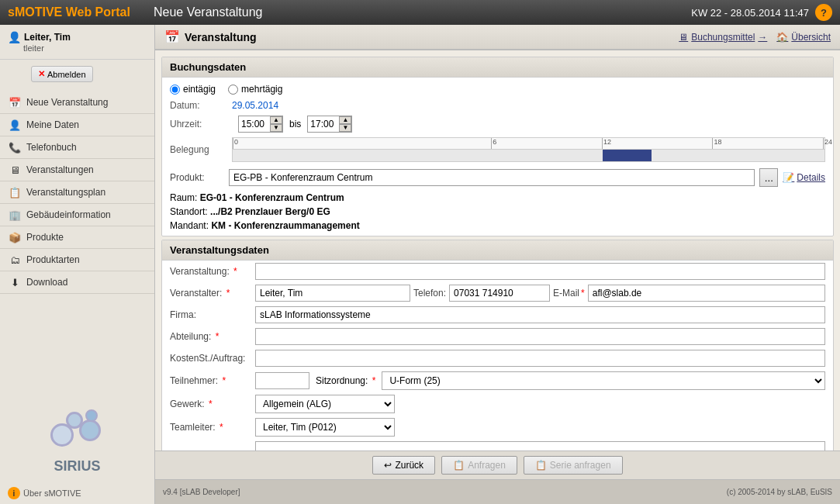 The height and width of the screenshot is (504, 840). Describe the element at coordinates (762, 37) in the screenshot. I see `arrow-right-icon: →` at that location.